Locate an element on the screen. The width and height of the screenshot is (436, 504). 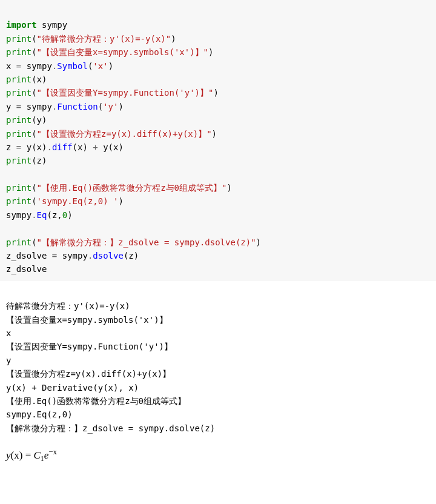
code-line: print("【使用.Eq()函数将常微分方程z与0组成等式】") is located at coordinates (119, 188).